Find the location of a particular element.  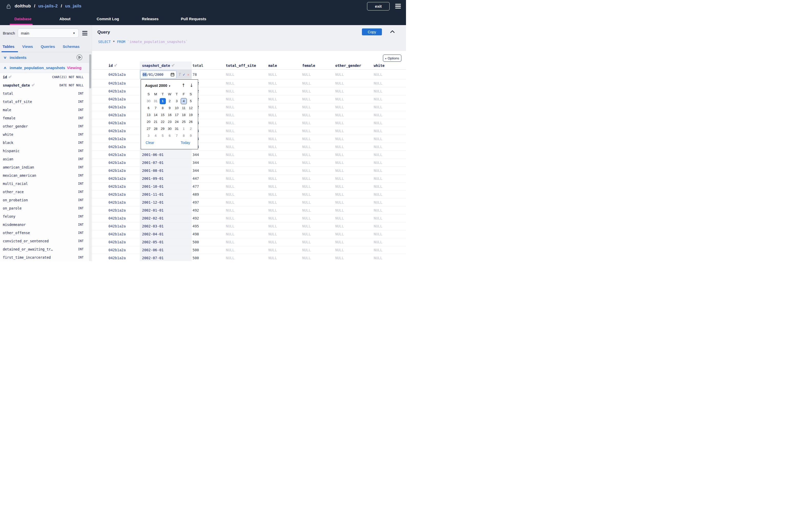

schema-column-row: asianINT is located at coordinates (46, 159).